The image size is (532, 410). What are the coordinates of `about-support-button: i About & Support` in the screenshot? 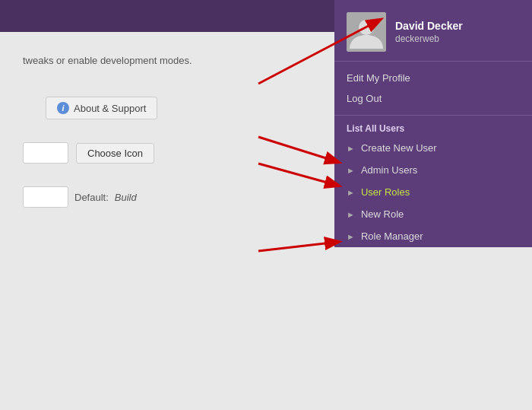 It's located at (102, 108).